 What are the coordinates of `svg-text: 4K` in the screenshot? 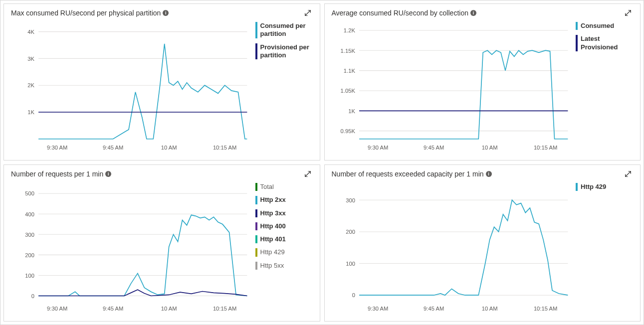 It's located at (31, 32).